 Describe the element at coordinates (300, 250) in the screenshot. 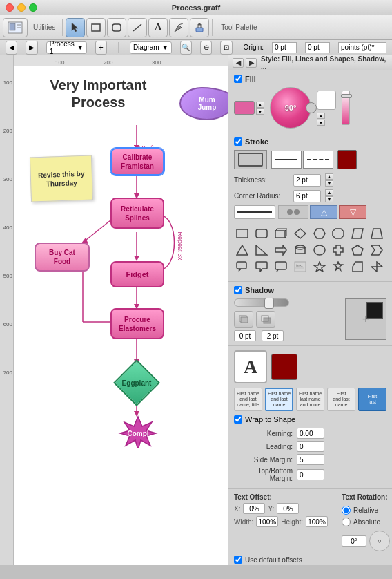

I see `shape-cylinder` at that location.